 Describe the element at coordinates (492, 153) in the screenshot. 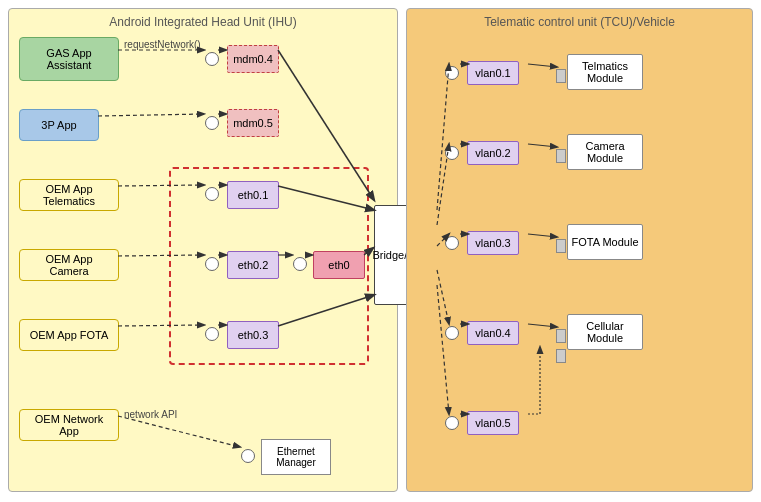

I see `vlan02-label: vlan0.2` at that location.